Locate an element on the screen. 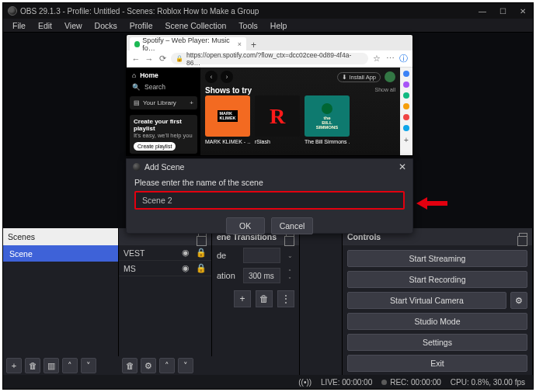  status-live: LIVE: 00:00:00 is located at coordinates (346, 382).